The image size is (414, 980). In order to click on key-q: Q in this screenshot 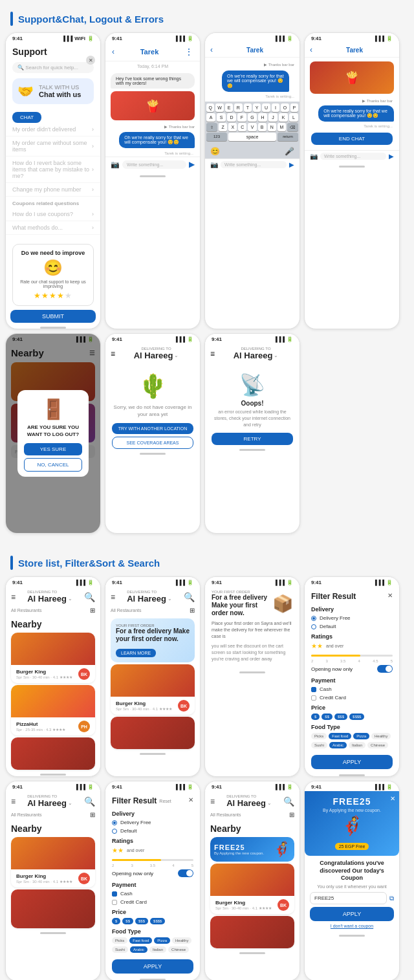, I will do `click(210, 107)`.